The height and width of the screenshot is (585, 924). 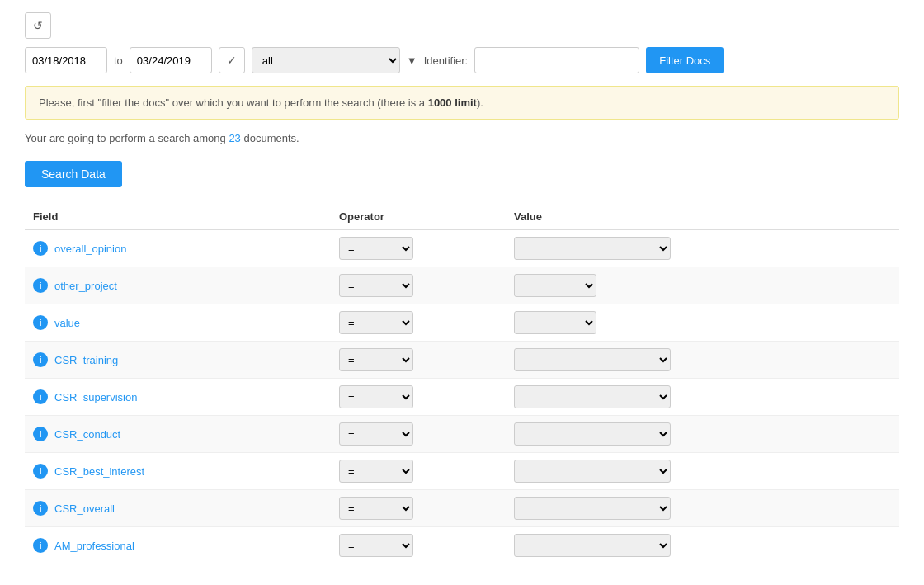 What do you see at coordinates (703, 323) in the screenshot?
I see `value-cell-value` at bounding box center [703, 323].